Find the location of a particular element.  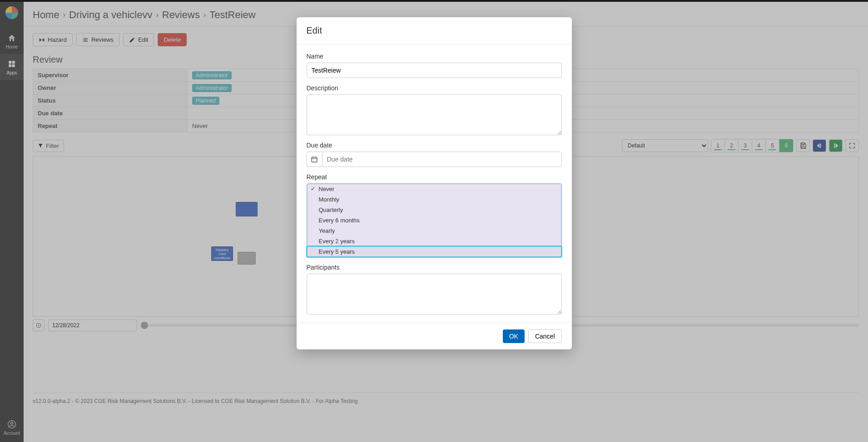

repeat-option-2years: Every 2 years is located at coordinates (434, 241).